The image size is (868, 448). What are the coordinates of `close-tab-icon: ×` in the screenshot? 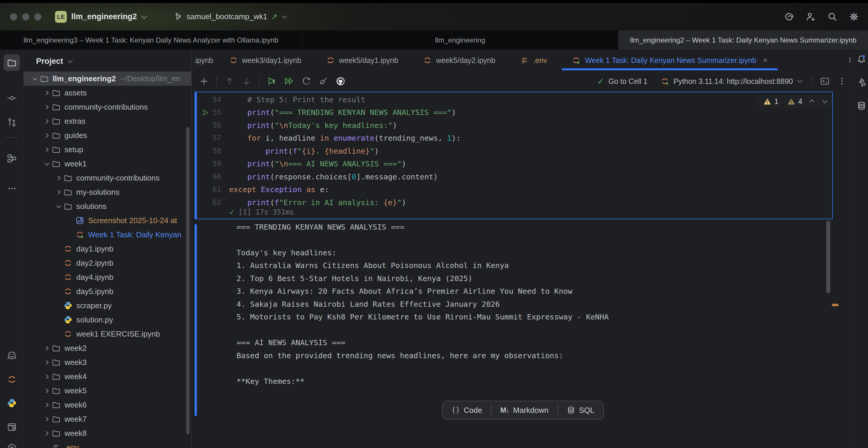 It's located at (765, 60).